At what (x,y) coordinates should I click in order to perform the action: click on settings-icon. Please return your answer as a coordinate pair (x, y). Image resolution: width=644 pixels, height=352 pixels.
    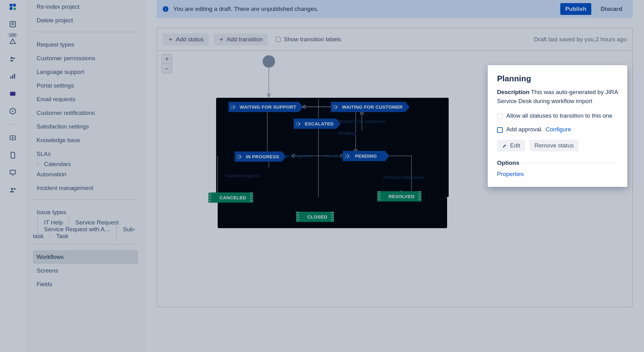
    Looking at the image, I should click on (13, 111).